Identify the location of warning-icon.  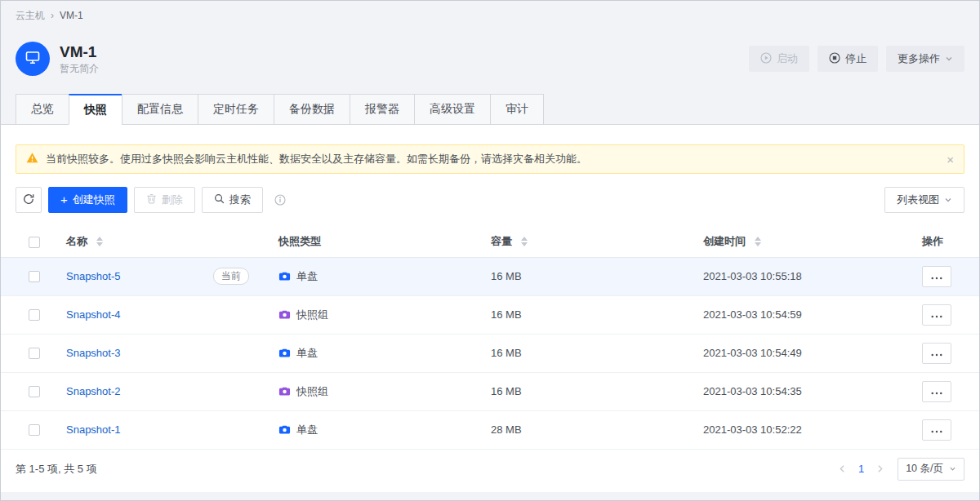
(33, 159).